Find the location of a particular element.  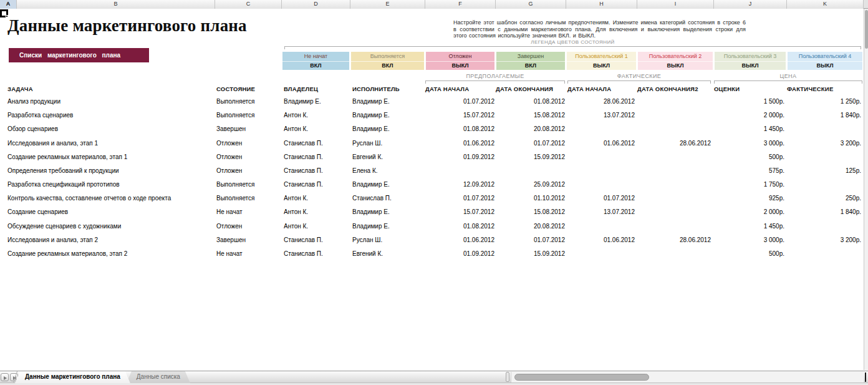

legend-chip-3: ОтложенВЫКЛ is located at coordinates (460, 61).